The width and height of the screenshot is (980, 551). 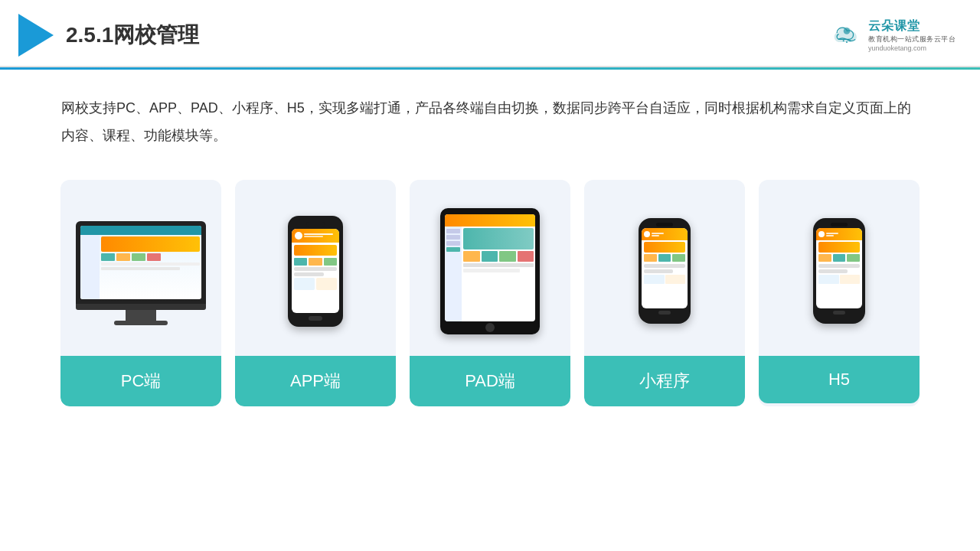 What do you see at coordinates (315, 271) in the screenshot?
I see `phone-mockup-app` at bounding box center [315, 271].